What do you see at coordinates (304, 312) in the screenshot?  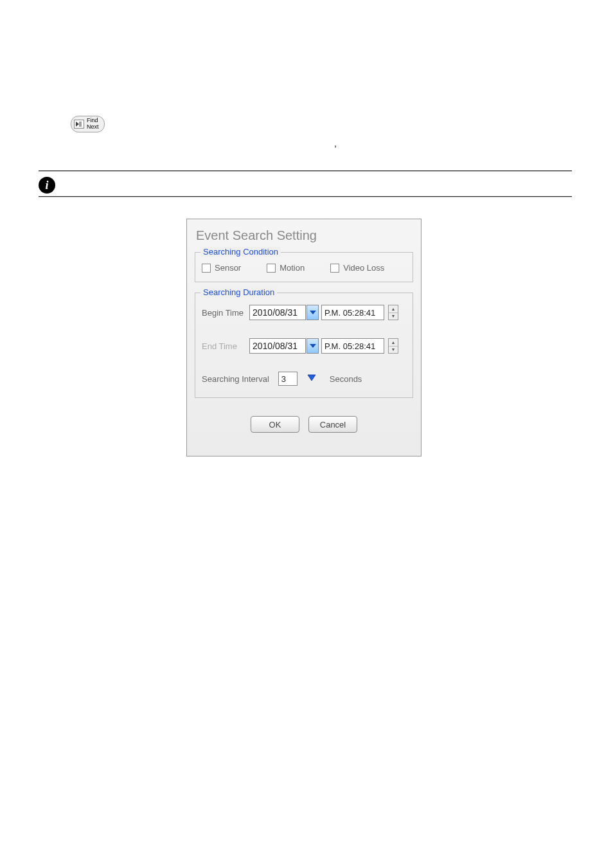 I see `begin-time-row: Begin Time 2010/08/31 P.M. 05:28:41 ▲ ▼` at bounding box center [304, 312].